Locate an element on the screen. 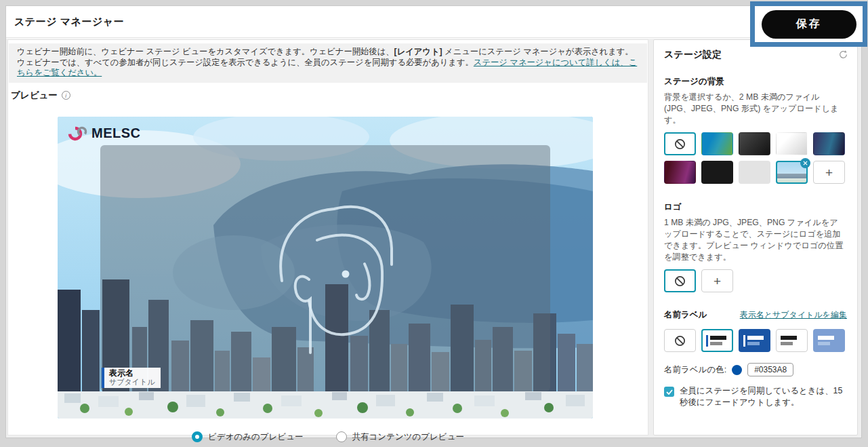 The height and width of the screenshot is (447, 868). label-style-bar-light-selected is located at coordinates (717, 341).